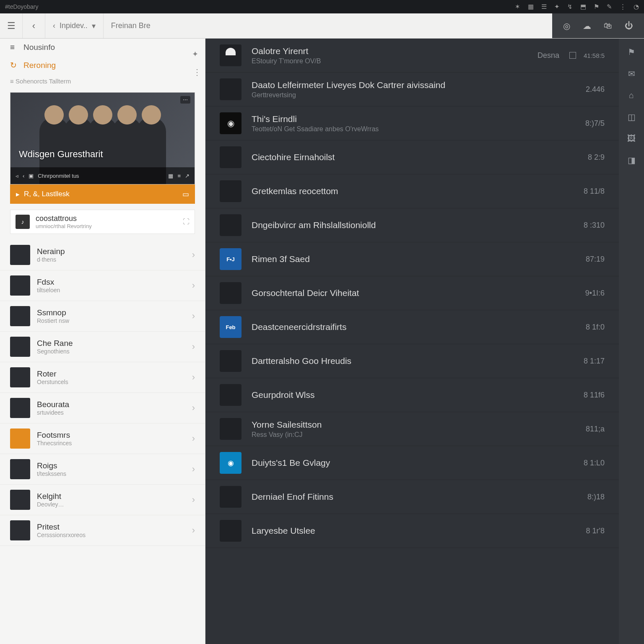 The width and height of the screenshot is (644, 644). What do you see at coordinates (53, 313) in the screenshot?
I see `item-title: Ssmnop` at bounding box center [53, 313].